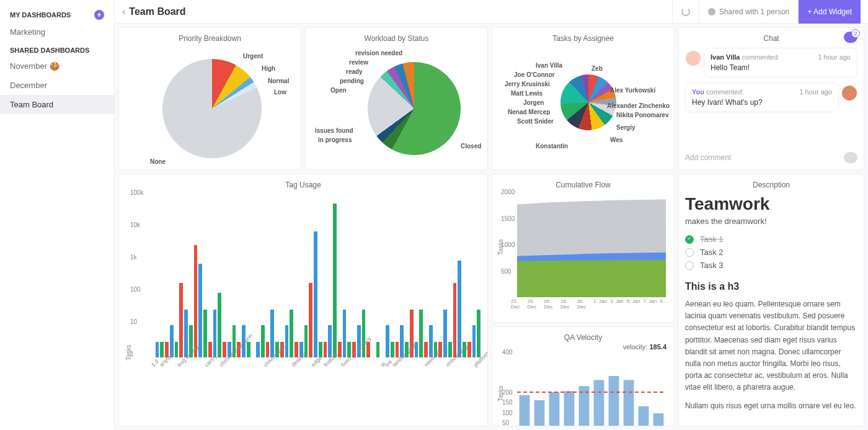  I want to click on task-row: Task 2, so click(771, 252).